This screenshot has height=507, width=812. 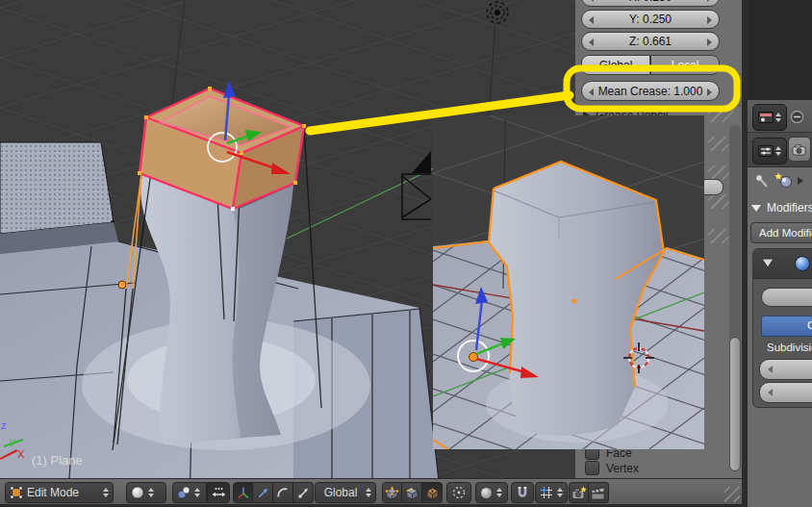 I want to click on orientation-dropdown: Global, so click(x=345, y=493).